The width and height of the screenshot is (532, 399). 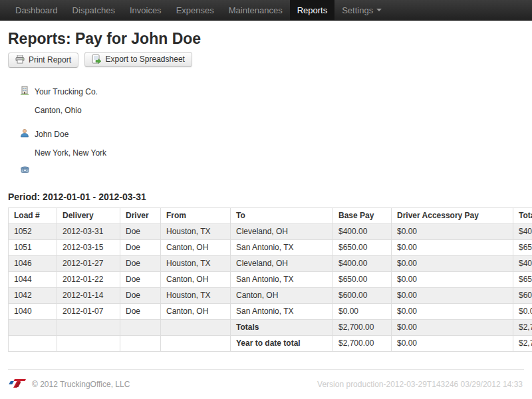 What do you see at coordinates (94, 10) in the screenshot?
I see `nav-item-dispatches: Dispatches` at bounding box center [94, 10].